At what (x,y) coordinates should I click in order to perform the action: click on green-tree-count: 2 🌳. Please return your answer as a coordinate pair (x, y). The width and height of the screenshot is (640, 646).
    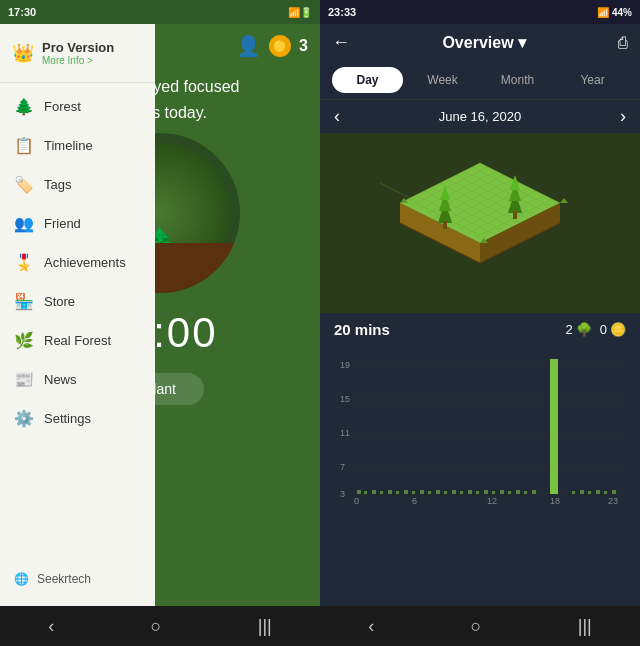
    Looking at the image, I should click on (579, 330).